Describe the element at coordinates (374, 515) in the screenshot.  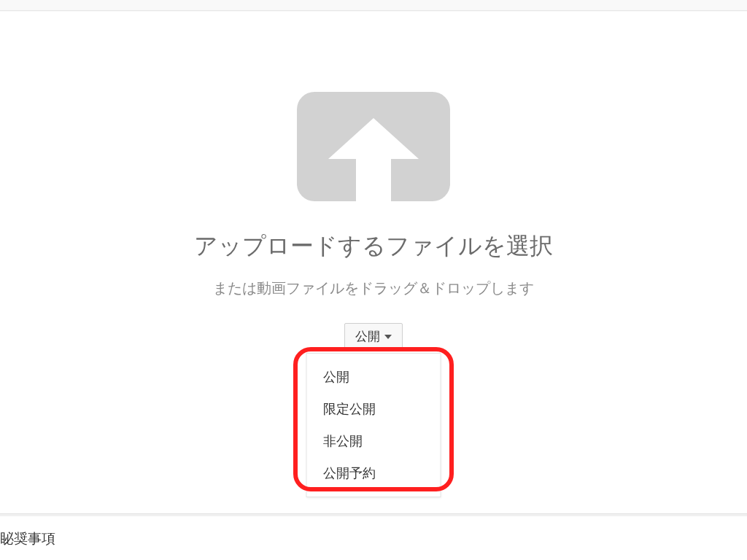
I see `bottom-divider` at that location.